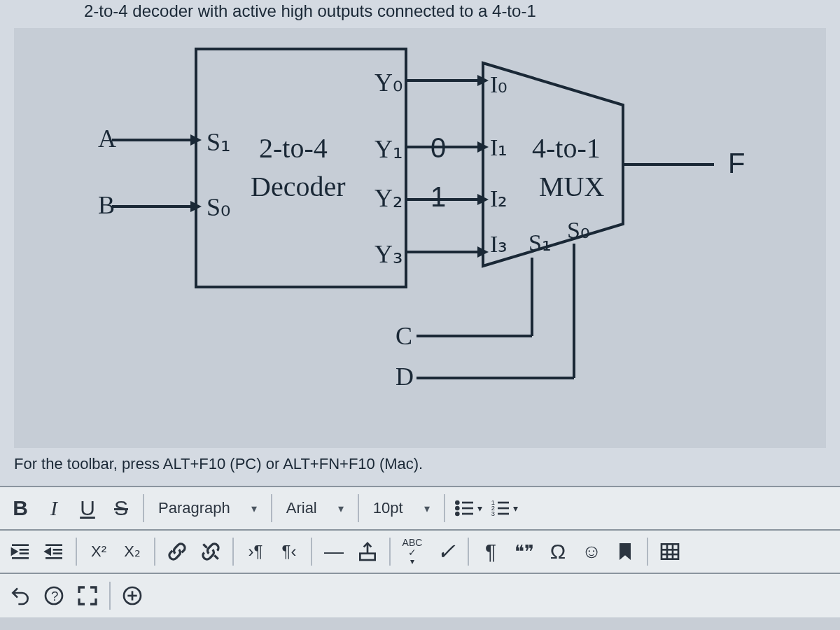 The height and width of the screenshot is (630, 840). Describe the element at coordinates (524, 552) in the screenshot. I see `blockquote-button: ❝❞` at that location.